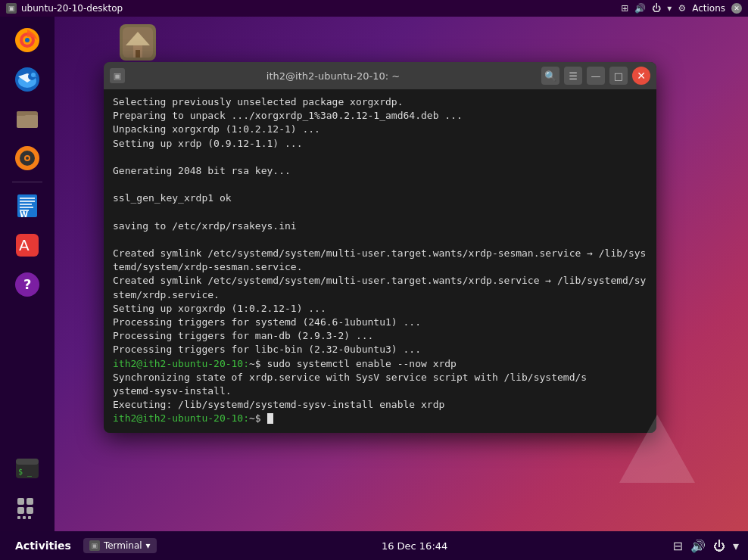 This screenshot has height=560, width=748. I want to click on taskbar-divider, so click(27, 182).